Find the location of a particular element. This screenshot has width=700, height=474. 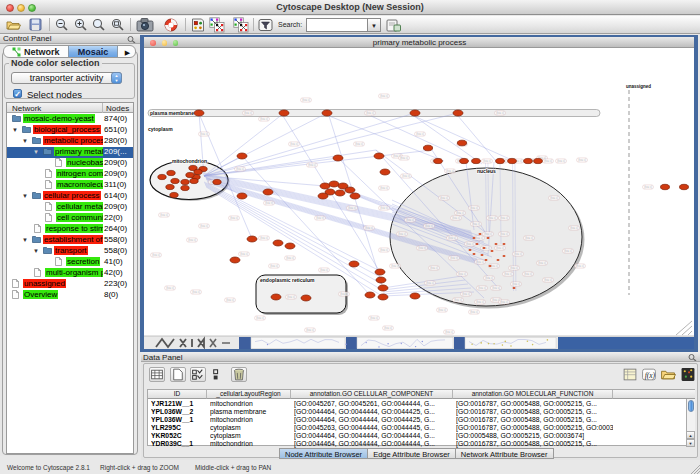

svg-text: f(x) is located at coordinates (650, 376).